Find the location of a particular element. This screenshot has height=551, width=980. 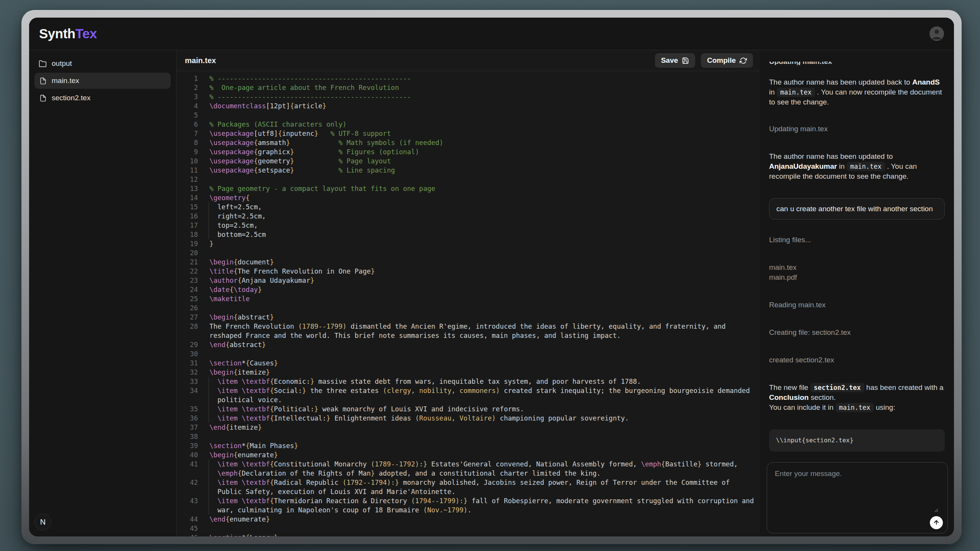

file-label: main.tex is located at coordinates (65, 81).